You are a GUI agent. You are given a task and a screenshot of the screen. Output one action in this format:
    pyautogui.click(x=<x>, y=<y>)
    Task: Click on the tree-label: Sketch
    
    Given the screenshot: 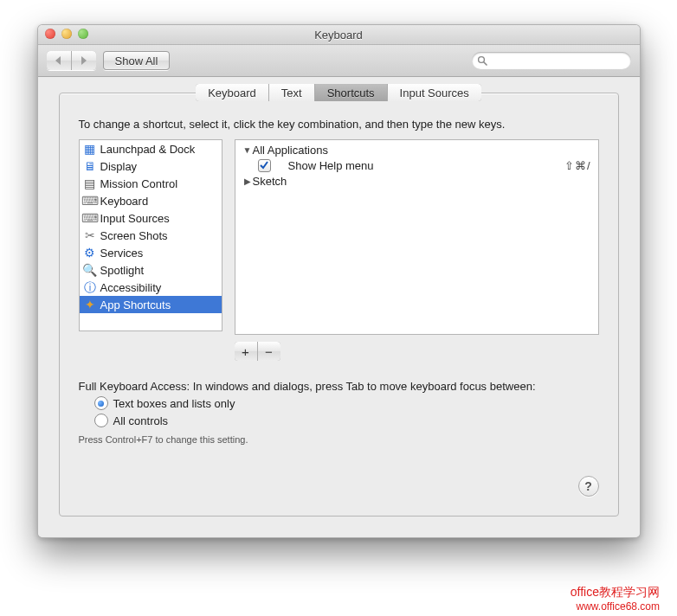 What is the action you would take?
    pyautogui.click(x=422, y=182)
    